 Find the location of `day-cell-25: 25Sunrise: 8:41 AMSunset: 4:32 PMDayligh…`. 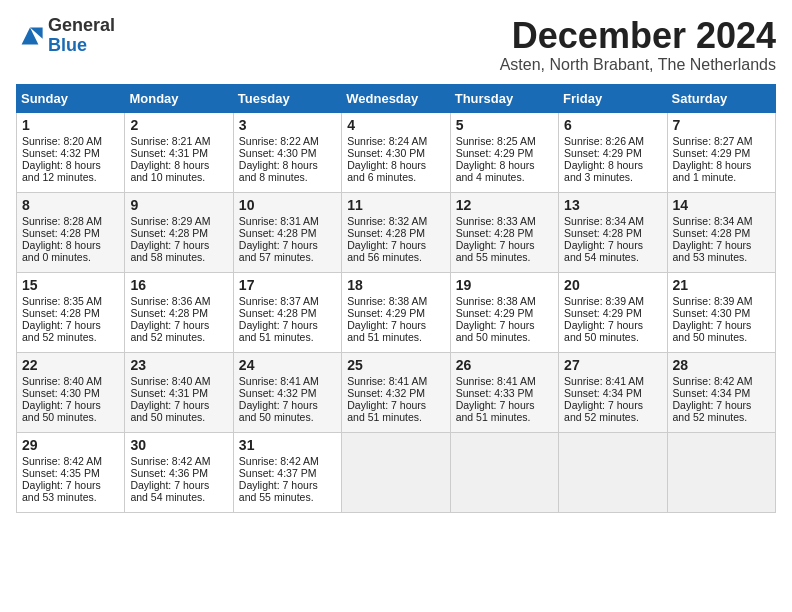

day-cell-25: 25Sunrise: 8:41 AMSunset: 4:32 PMDayligh… is located at coordinates (396, 392).